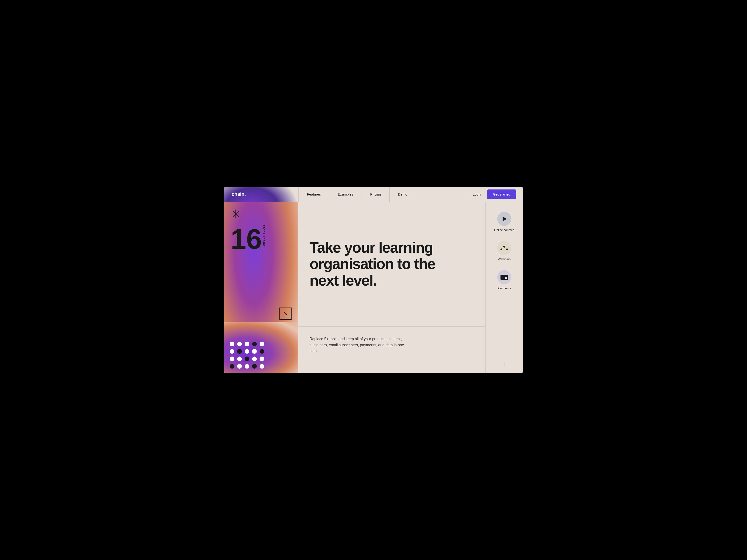  What do you see at coordinates (502, 194) in the screenshot?
I see `get-started-button: Get started` at bounding box center [502, 194].